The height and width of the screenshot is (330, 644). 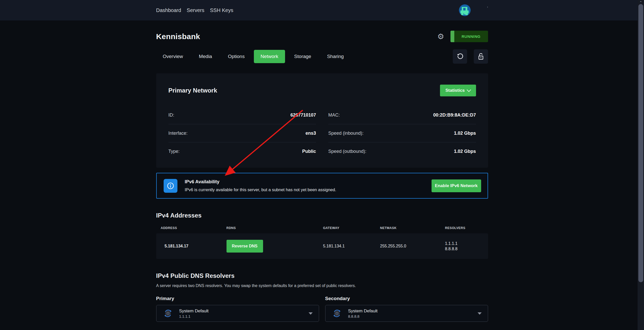 I want to click on network-detail-row-id: ID: 6267710107, so click(x=242, y=115).